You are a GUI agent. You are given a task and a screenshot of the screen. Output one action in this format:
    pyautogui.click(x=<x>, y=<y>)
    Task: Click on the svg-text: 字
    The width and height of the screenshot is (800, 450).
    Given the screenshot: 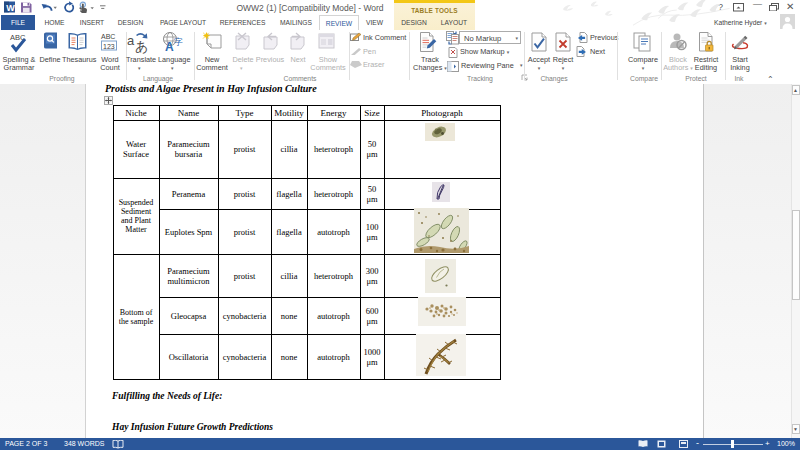 What is the action you would take?
    pyautogui.click(x=178, y=42)
    